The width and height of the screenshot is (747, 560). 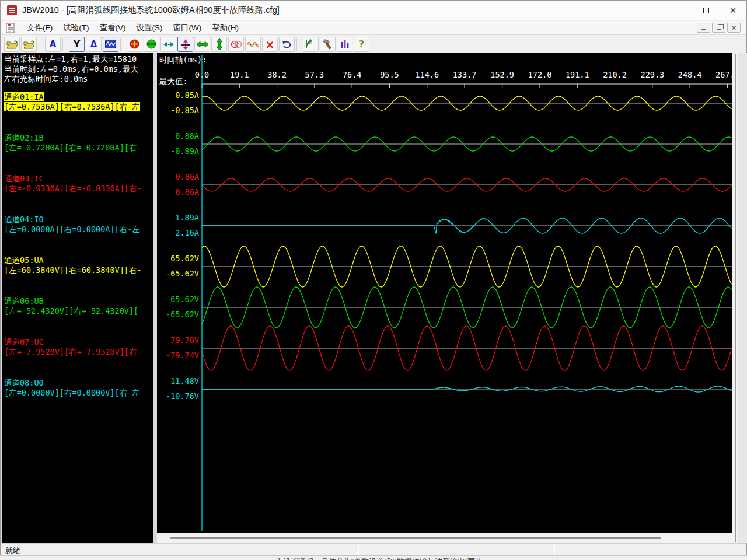 What do you see at coordinates (79, 143) in the screenshot?
I see `channel-item-2: 通道02:IB[左=-0.7200A][右=-0.7200A][右-` at bounding box center [79, 143].